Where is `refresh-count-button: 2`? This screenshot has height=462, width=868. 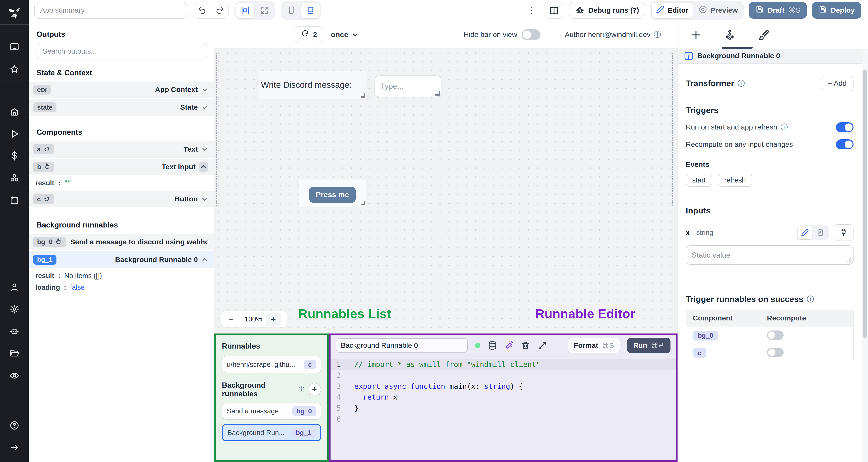 refresh-count-button: 2 is located at coordinates (309, 35).